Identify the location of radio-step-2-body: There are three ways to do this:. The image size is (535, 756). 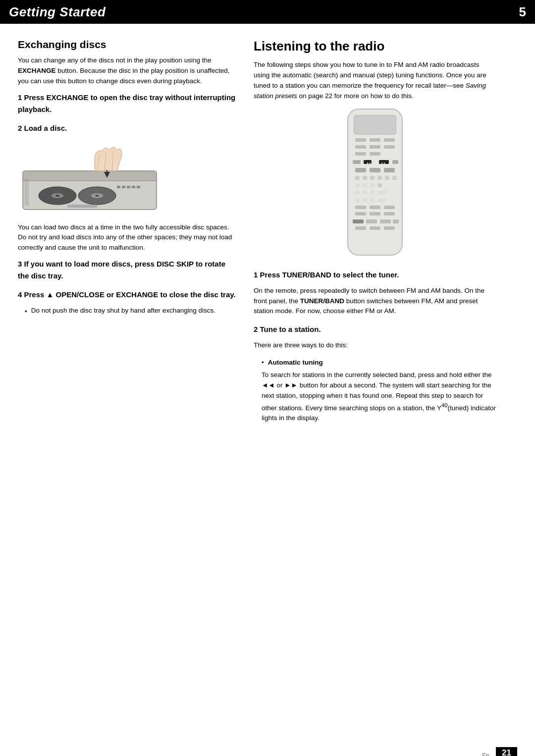
(375, 346).